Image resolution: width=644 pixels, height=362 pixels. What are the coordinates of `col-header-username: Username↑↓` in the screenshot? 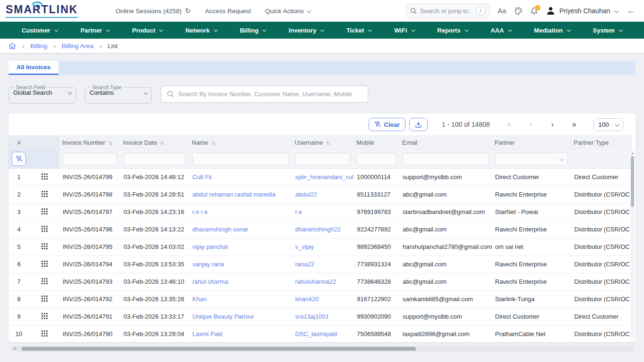 It's located at (322, 142).